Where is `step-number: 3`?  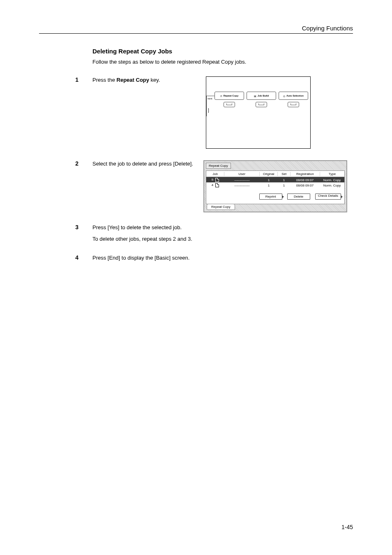
step-number: 3 is located at coordinates (66, 227).